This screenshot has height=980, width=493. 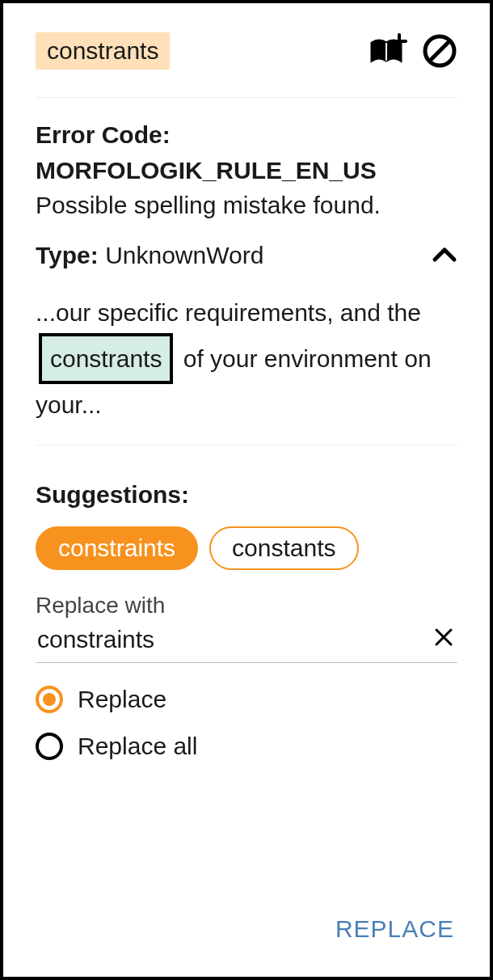 What do you see at coordinates (247, 205) in the screenshot?
I see `error-description: Possible spelling mistake found.` at bounding box center [247, 205].